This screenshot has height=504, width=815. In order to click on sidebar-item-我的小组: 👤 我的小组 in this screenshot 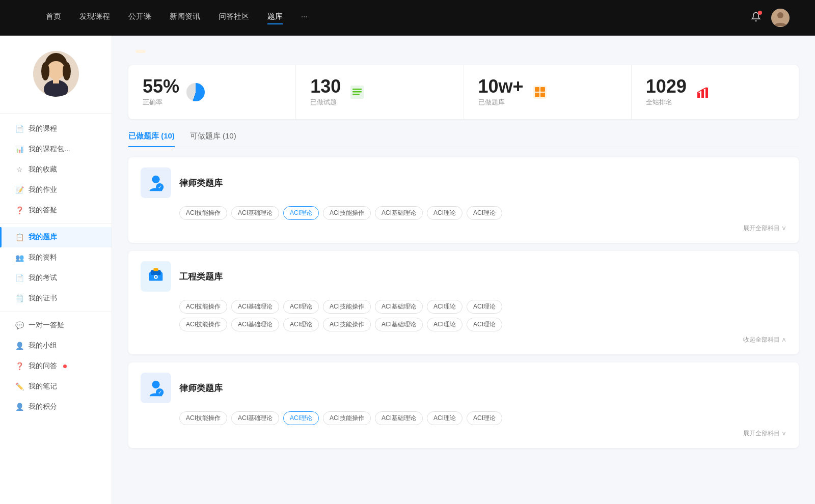, I will do `click(56, 346)`.